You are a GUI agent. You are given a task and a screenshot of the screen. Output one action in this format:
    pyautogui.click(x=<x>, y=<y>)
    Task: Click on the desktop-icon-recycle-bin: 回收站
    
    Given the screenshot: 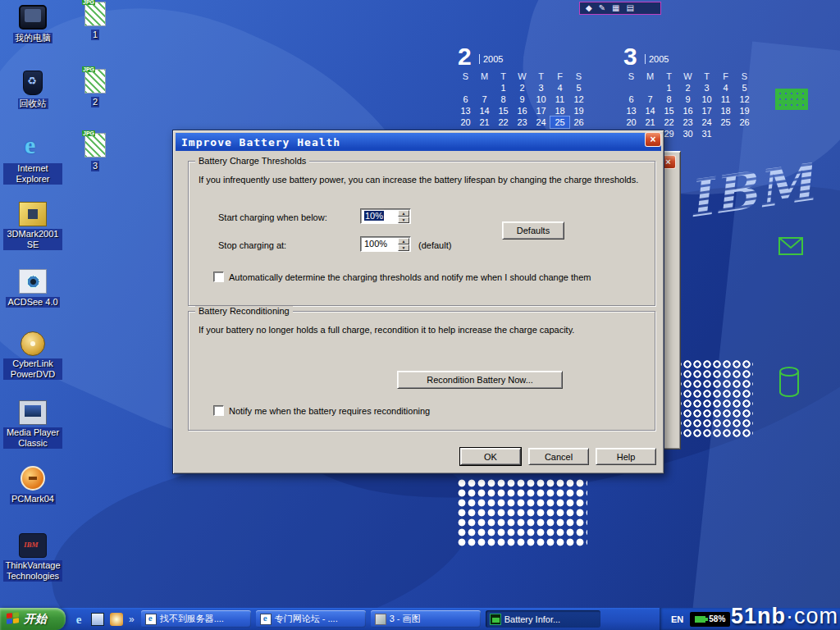 What is the action you would take?
    pyautogui.click(x=33, y=90)
    